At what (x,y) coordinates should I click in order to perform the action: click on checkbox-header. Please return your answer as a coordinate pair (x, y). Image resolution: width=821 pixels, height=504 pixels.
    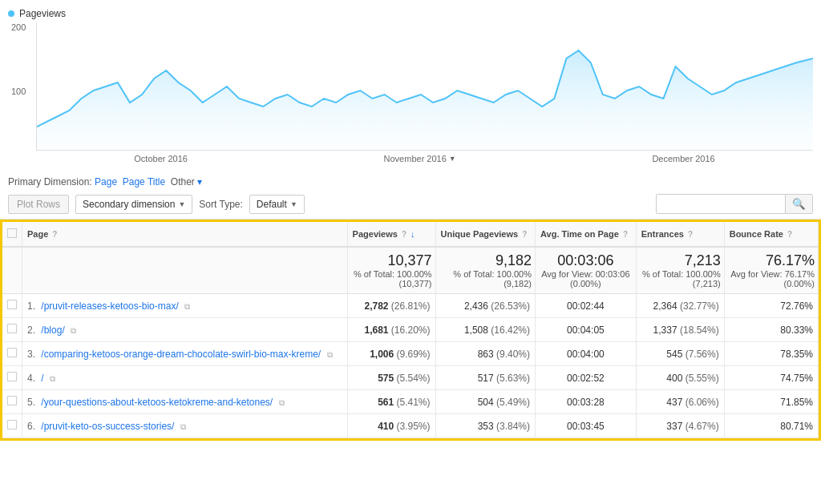
    Looking at the image, I should click on (13, 234).